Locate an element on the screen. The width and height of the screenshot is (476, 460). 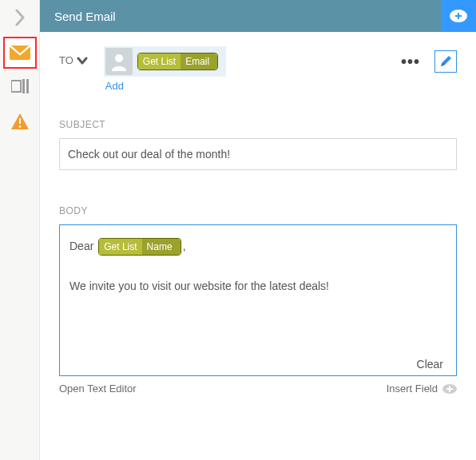
chevron-right-icon is located at coordinates (20, 18).